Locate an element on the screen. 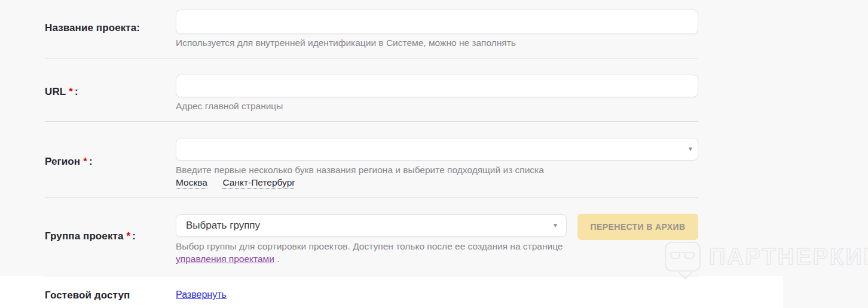 This screenshot has height=308, width=868. project-group-hint-line2: управления проектами . is located at coordinates (228, 259).